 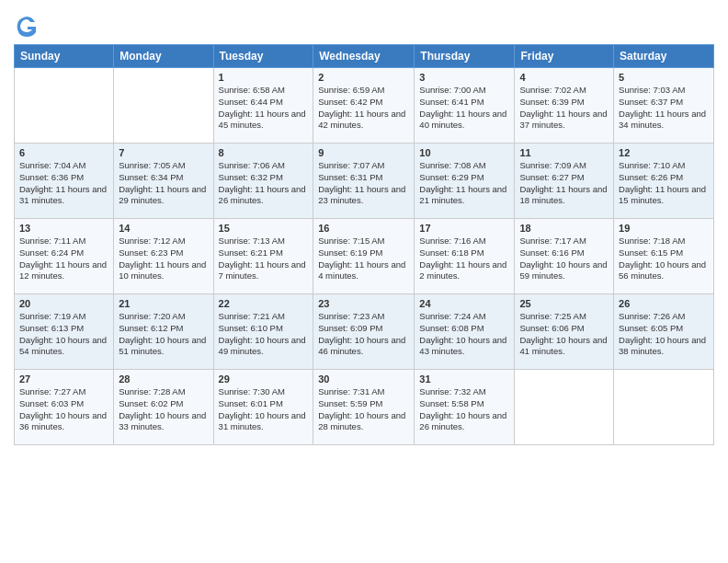 What do you see at coordinates (465, 181) in the screenshot?
I see `calendar-day-cell: 10Sunrise: 7:08 AM Sunset: 6:29 PM Dayli…` at bounding box center [465, 181].